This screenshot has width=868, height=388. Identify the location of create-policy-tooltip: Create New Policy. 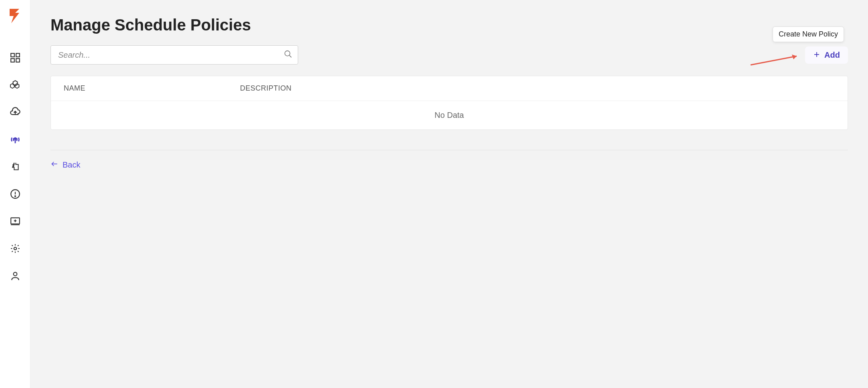
(808, 34).